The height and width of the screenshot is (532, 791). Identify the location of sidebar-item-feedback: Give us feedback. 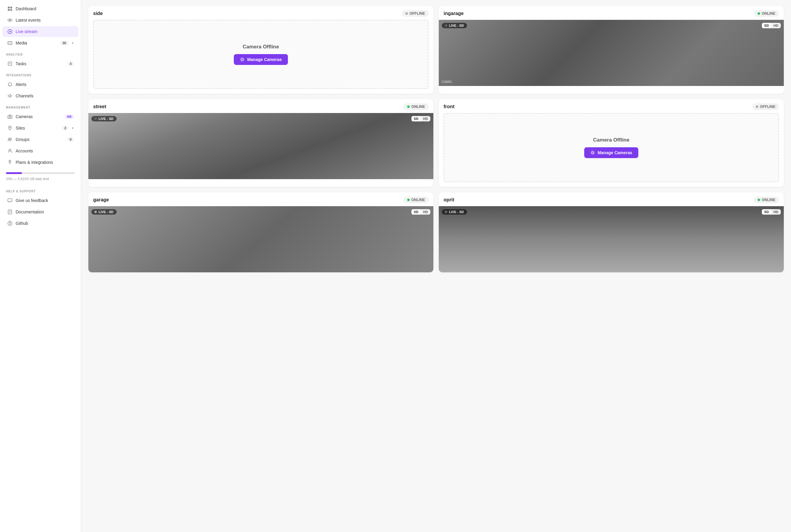
(40, 201).